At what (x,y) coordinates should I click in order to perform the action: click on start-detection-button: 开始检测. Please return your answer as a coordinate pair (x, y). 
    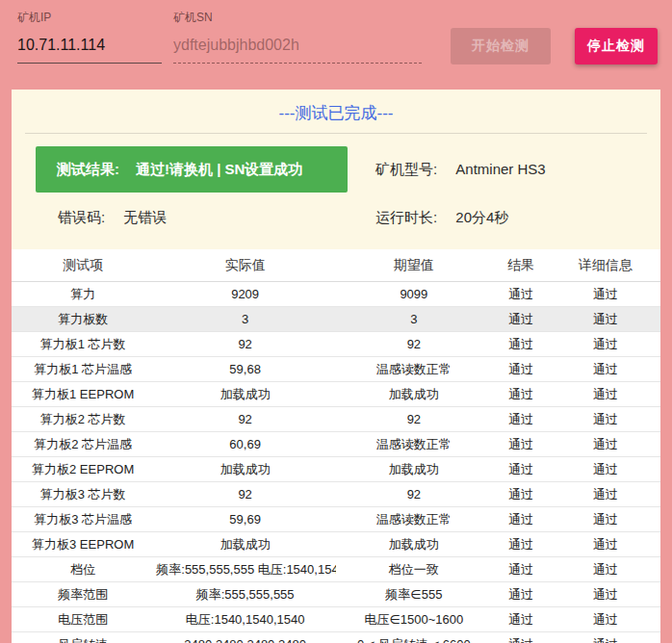
    Looking at the image, I should click on (501, 46).